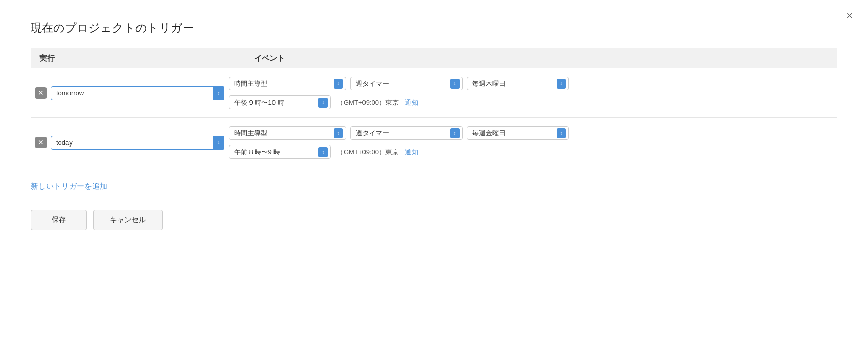 This screenshot has height=340, width=868. I want to click on script-select-wrapper-2: ↕, so click(138, 143).